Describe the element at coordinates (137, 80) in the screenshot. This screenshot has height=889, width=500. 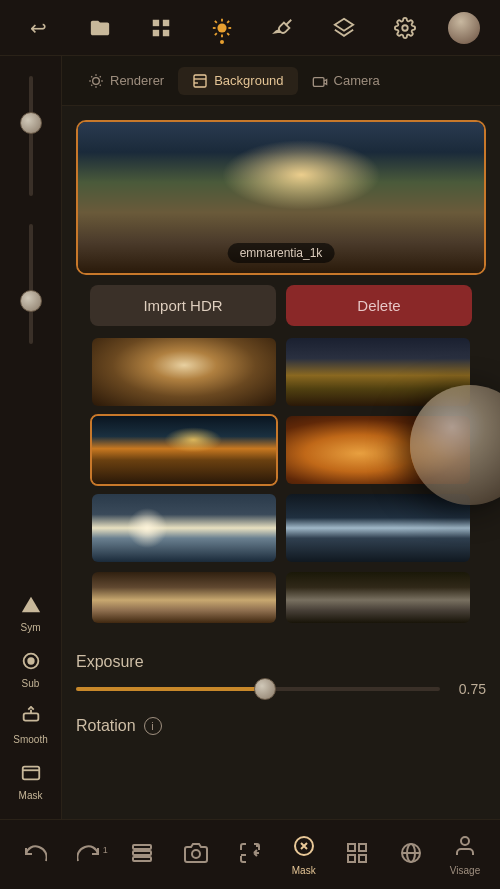
I see `tab-renderer-label: Renderer` at that location.